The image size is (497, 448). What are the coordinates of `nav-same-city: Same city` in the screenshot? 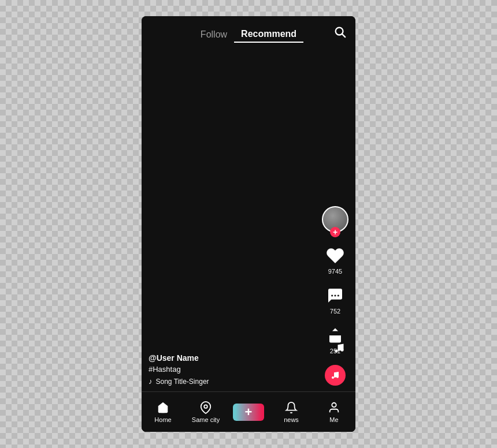 It's located at (206, 412).